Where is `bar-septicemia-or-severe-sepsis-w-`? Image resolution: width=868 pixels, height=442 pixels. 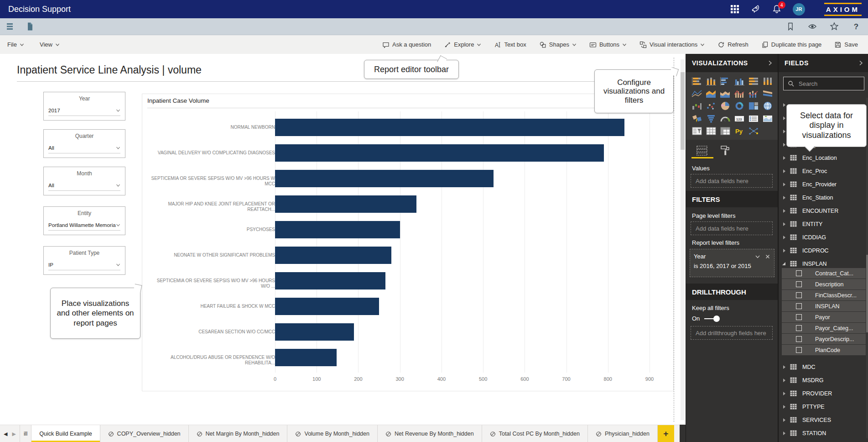 bar-septicemia-or-severe-sepsis-w- is located at coordinates (384, 179).